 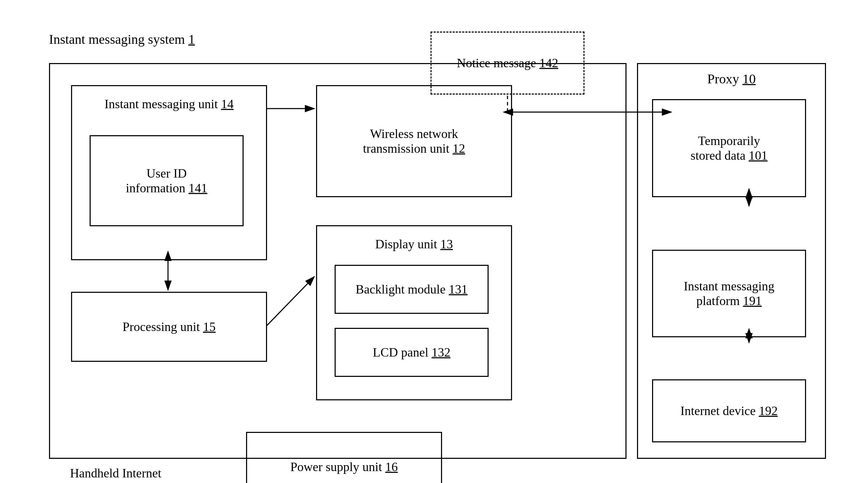 What do you see at coordinates (167, 181) in the screenshot?
I see `userid-box: User IDinformation 141` at bounding box center [167, 181].